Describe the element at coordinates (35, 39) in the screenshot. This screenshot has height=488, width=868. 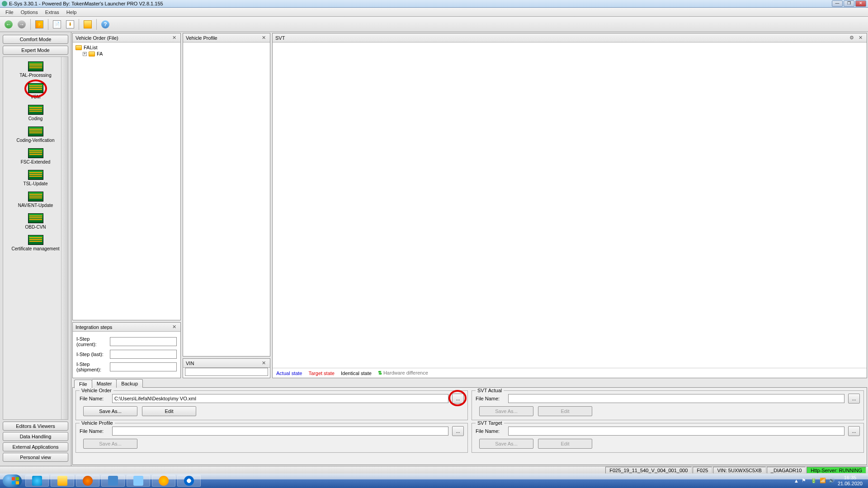
I see `comfort-mode-button: Comfort Mode` at that location.